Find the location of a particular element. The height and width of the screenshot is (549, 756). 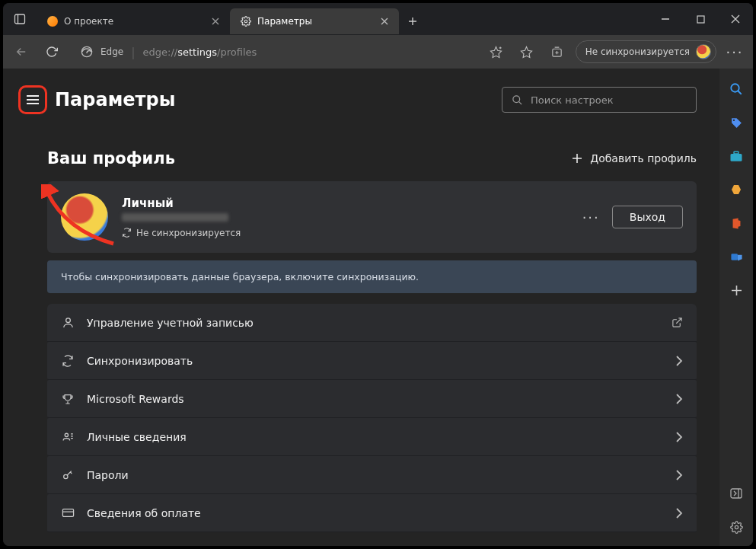

gear-icon is located at coordinates (246, 21).